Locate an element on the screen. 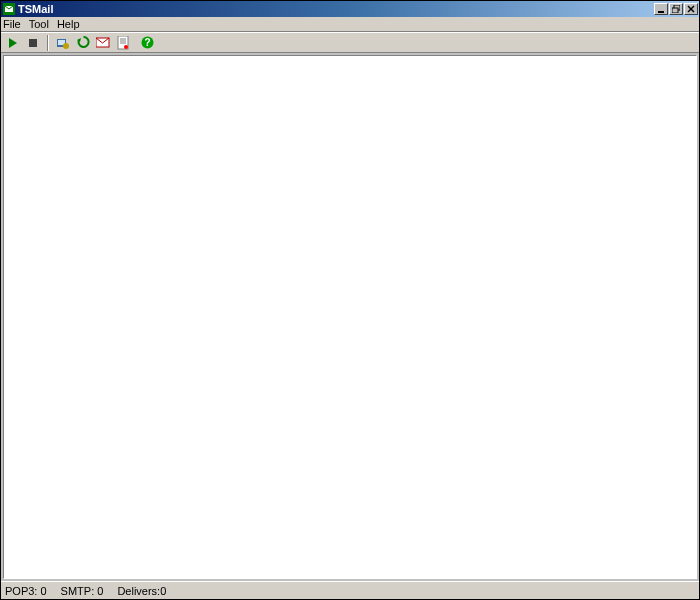  menu-file: File is located at coordinates (12, 24).